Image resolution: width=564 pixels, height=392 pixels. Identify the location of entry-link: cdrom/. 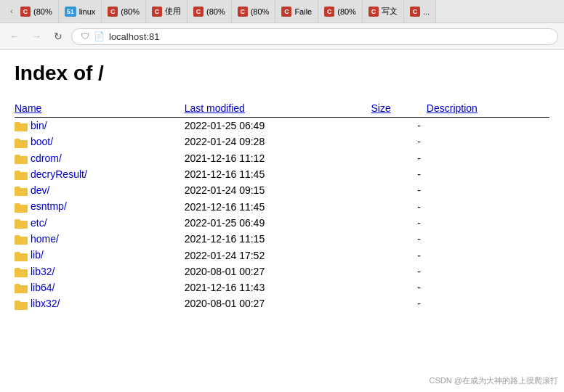
(47, 158).